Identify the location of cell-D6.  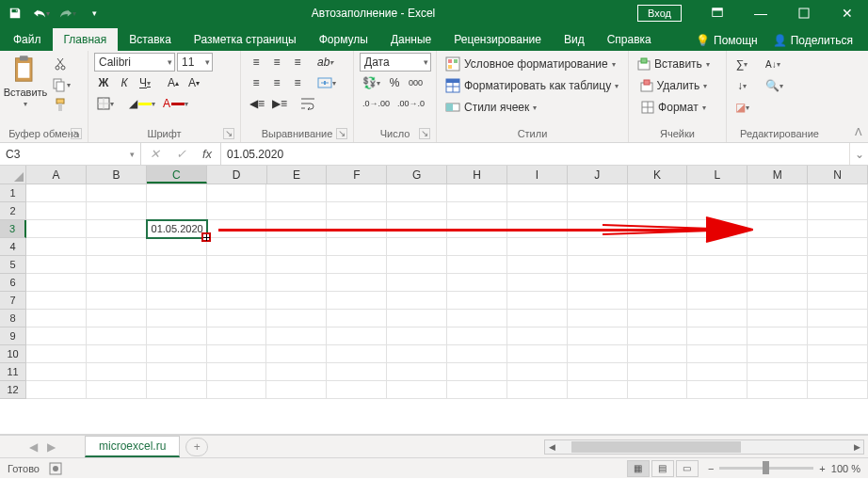
(237, 282).